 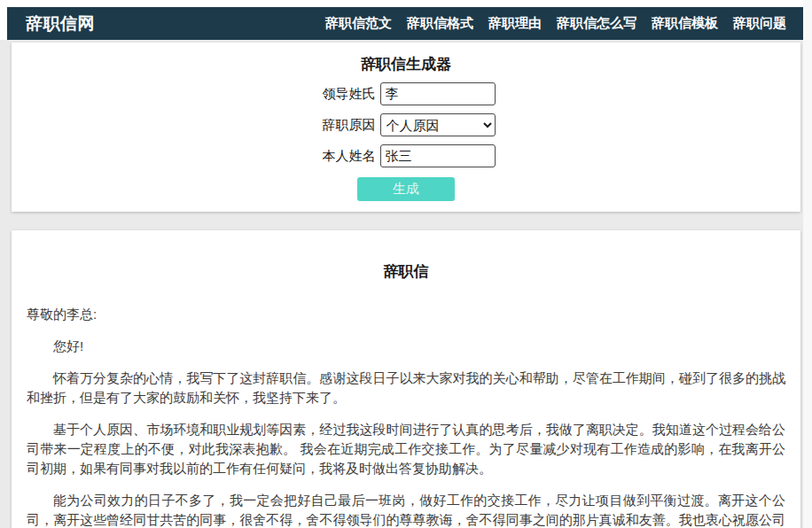 What do you see at coordinates (438, 156) in the screenshot?
I see `own-name-input` at bounding box center [438, 156].